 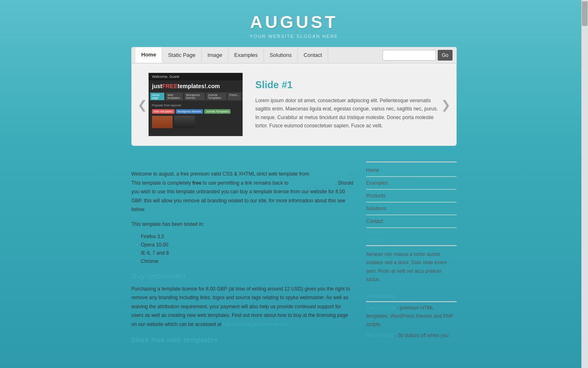 I want to click on nav-links: Home Static Page Image Examples Solution…, so click(x=232, y=55).